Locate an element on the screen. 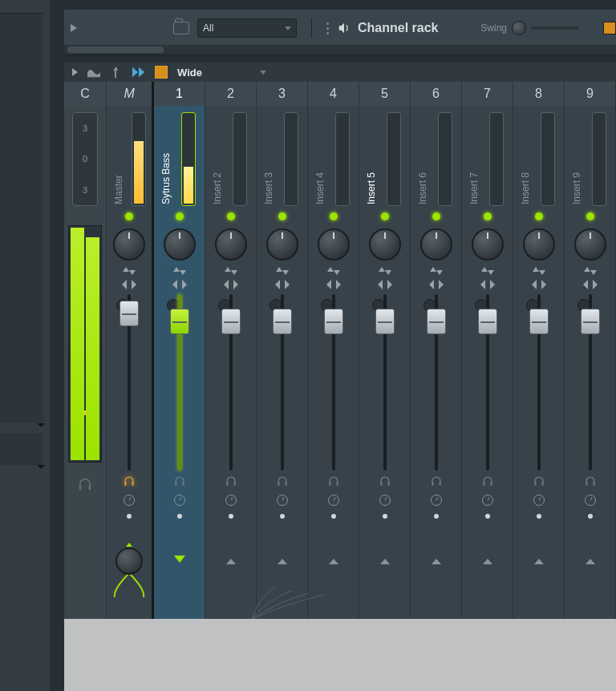  toolbar-toggle-icon is located at coordinates (610, 28).